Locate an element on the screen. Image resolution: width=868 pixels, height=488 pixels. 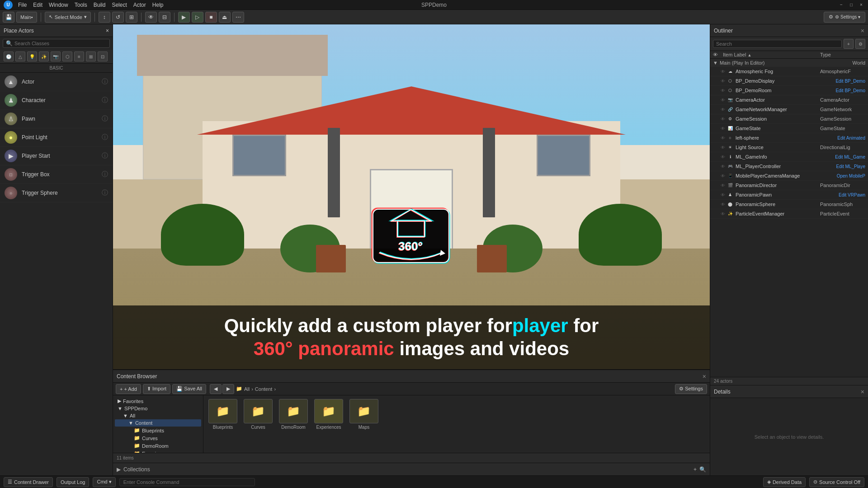
pawn-info-icon: ⓘ is located at coordinates (105, 119).